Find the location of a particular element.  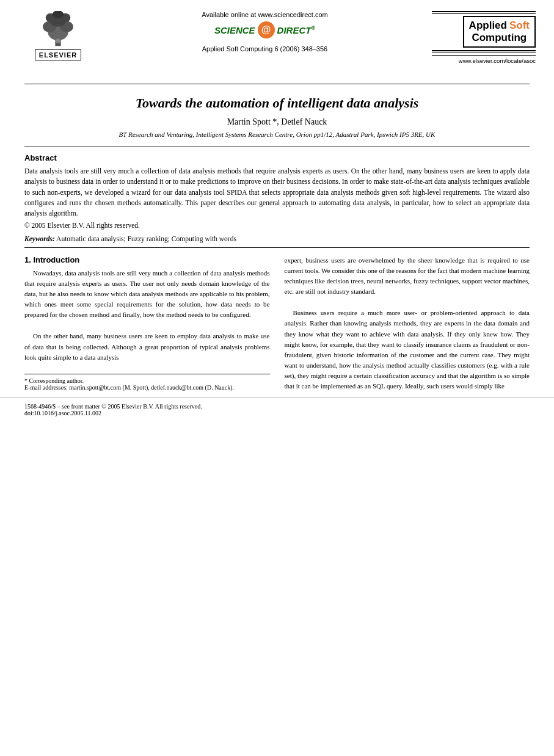

journal-url: www.elsevier.com/locate/asoc is located at coordinates (484, 60).